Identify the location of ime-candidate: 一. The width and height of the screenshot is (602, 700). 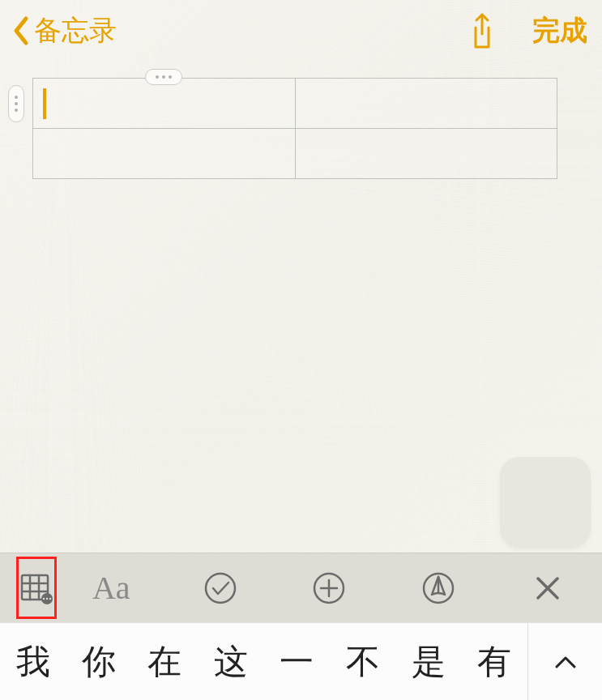
(297, 662).